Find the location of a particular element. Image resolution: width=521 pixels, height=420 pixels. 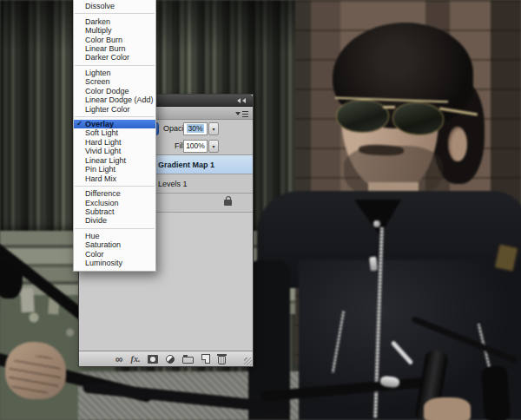

photo-collar-snap is located at coordinates (377, 224).